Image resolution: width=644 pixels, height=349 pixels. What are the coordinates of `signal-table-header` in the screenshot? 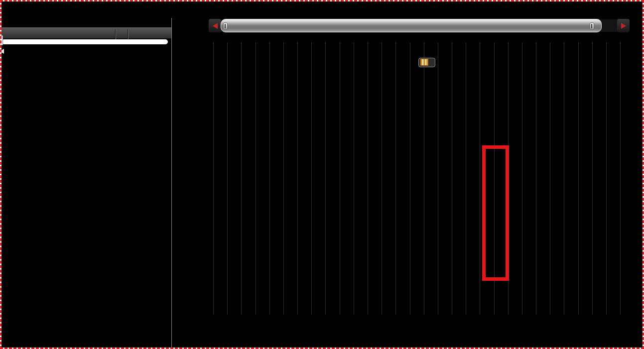 It's located at (86, 33).